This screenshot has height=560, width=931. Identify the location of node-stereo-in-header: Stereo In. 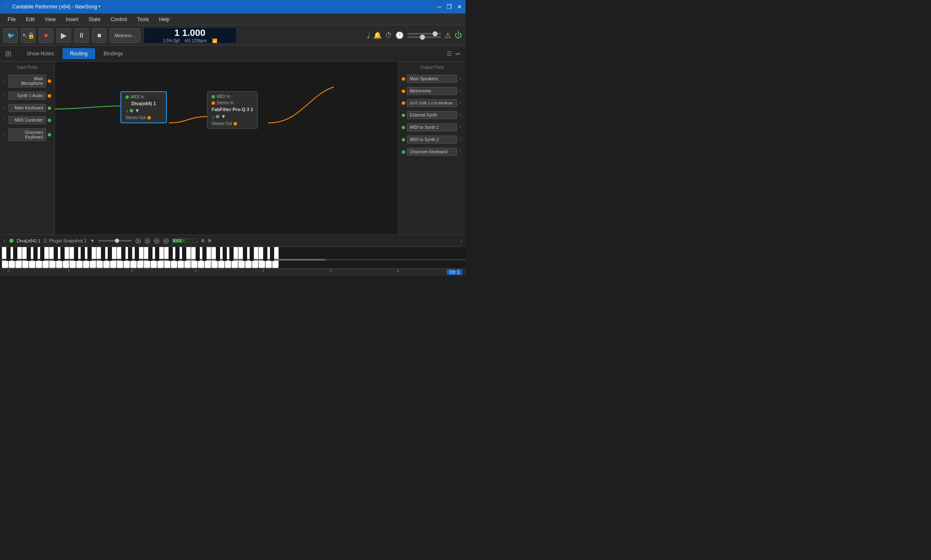
(232, 103).